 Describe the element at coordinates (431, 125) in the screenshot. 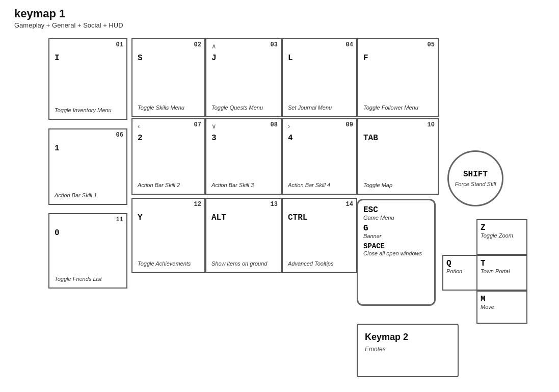

I see `cell-num-10: 10` at that location.